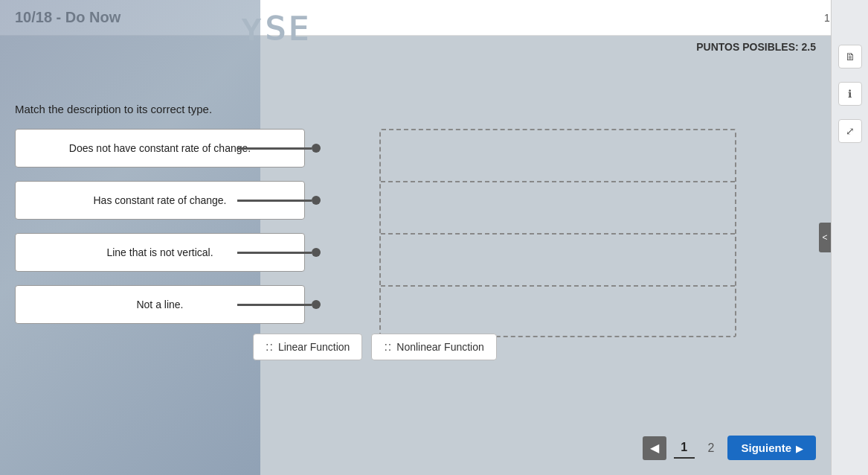 This screenshot has height=475, width=868. Describe the element at coordinates (711, 448) in the screenshot. I see `total-pages: 2` at that location.